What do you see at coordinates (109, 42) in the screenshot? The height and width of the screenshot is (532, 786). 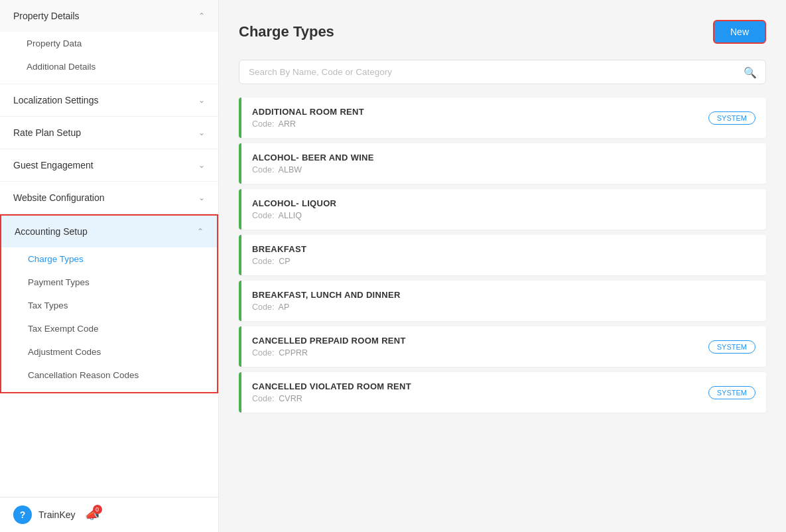 I see `sidebar-section-property-details: Property Details ⌃ Property Data Additio…` at bounding box center [109, 42].